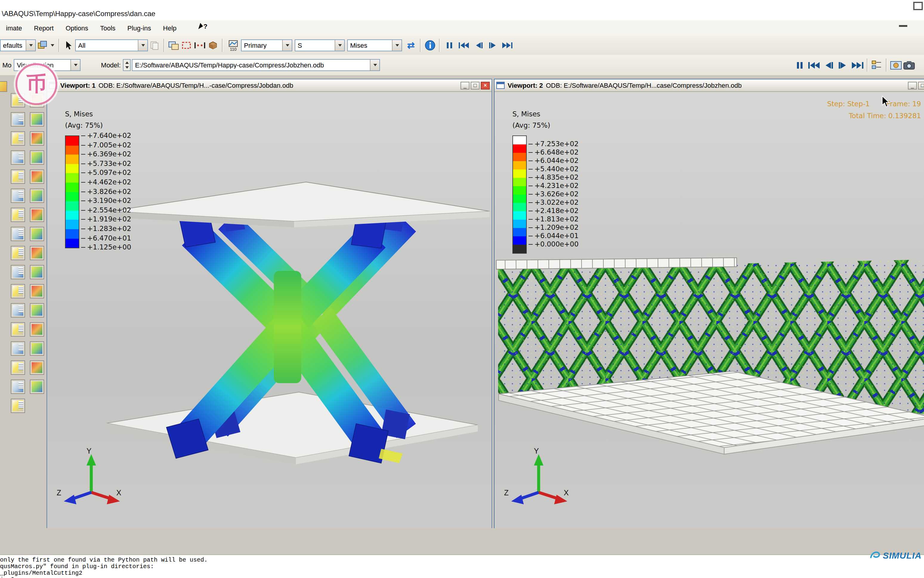  What do you see at coordinates (18, 234) in the screenshot?
I see `animate-harmonic-icon` at bounding box center [18, 234].